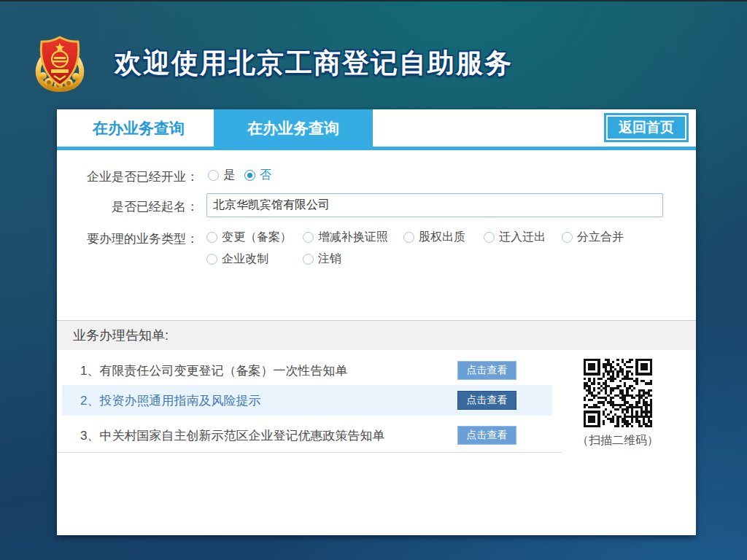 This screenshot has width=747, height=560. Describe the element at coordinates (346, 238) in the screenshot. I see `radio-biztype-license-replace: 增减补换证照` at that location.